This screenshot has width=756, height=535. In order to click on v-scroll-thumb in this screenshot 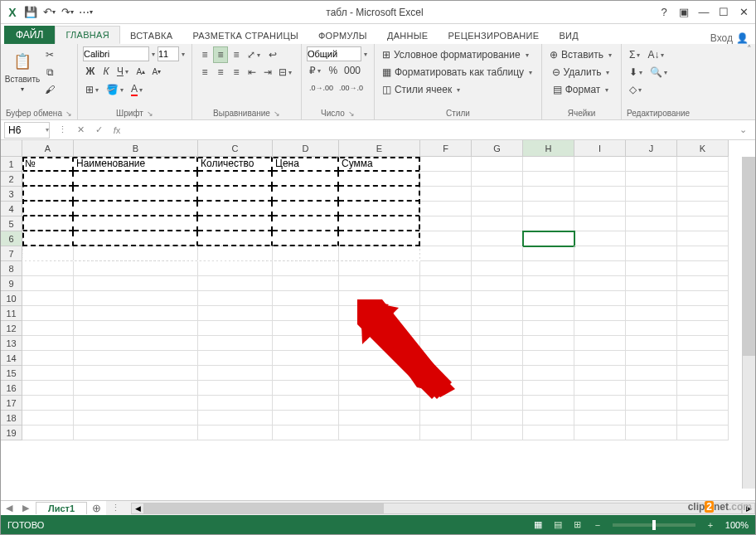, I will do `click(749, 256)`.